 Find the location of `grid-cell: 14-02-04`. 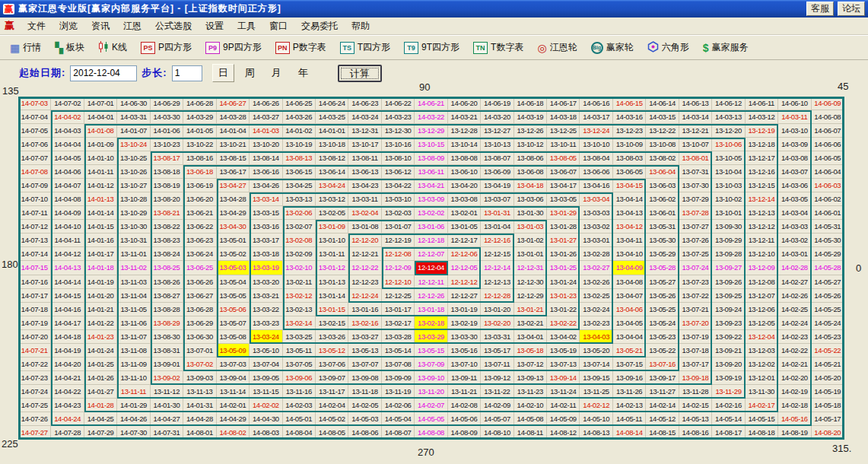

grid-cell: 14-02-04 is located at coordinates (332, 405).